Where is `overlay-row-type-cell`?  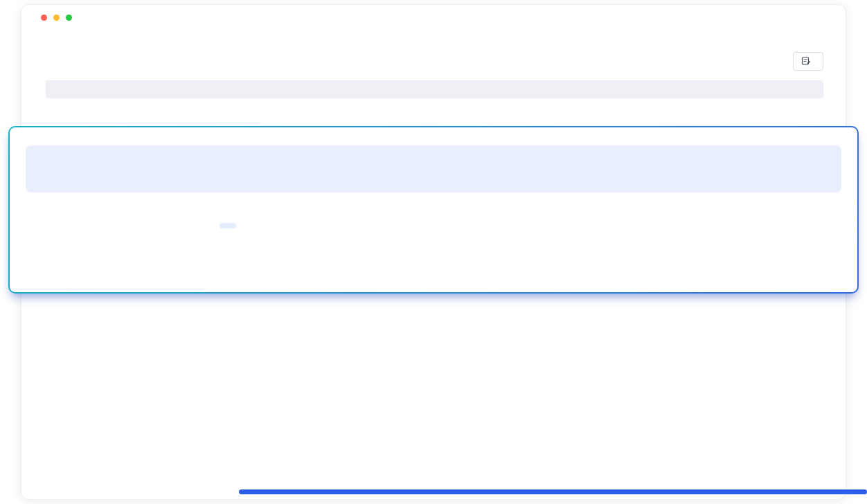
overlay-row-type-cell is located at coordinates (261, 226).